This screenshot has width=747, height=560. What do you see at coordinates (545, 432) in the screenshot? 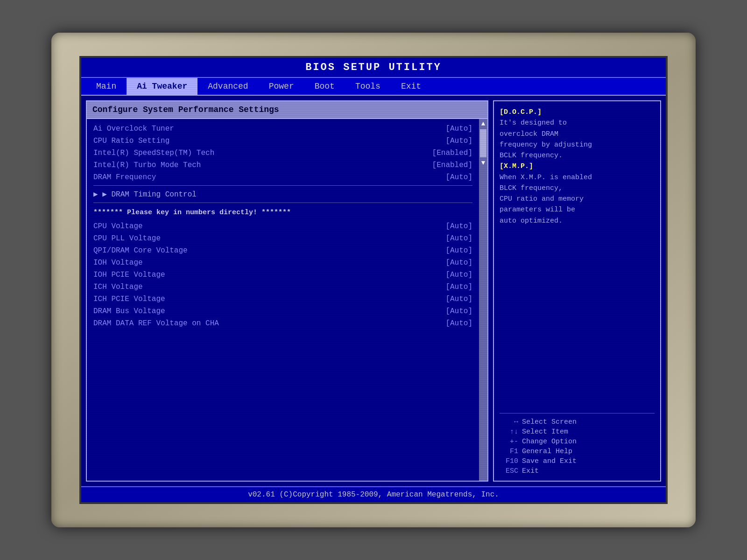
I see `key-desc: Select Item` at bounding box center [545, 432].